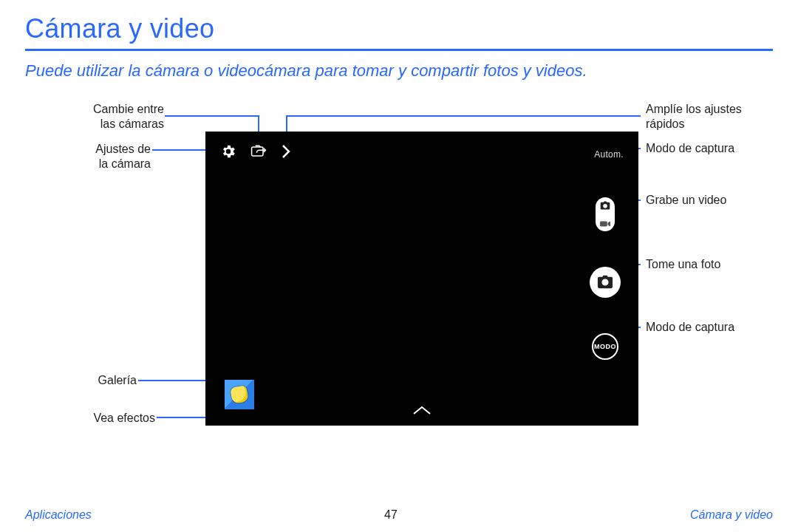  What do you see at coordinates (95, 117) in the screenshot?
I see `callout-switch-cameras: Cambie entre las cámaras` at bounding box center [95, 117].